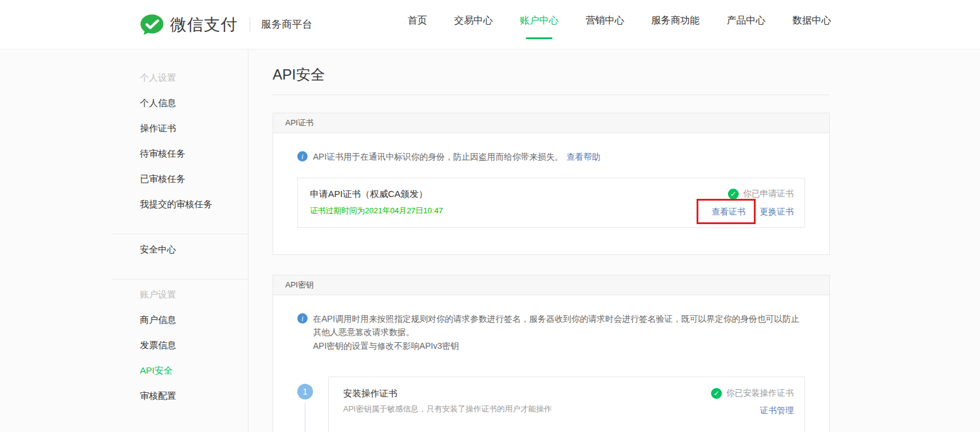  I want to click on cert-box-title: 申请API证书（权威CA颁发）, so click(376, 194).